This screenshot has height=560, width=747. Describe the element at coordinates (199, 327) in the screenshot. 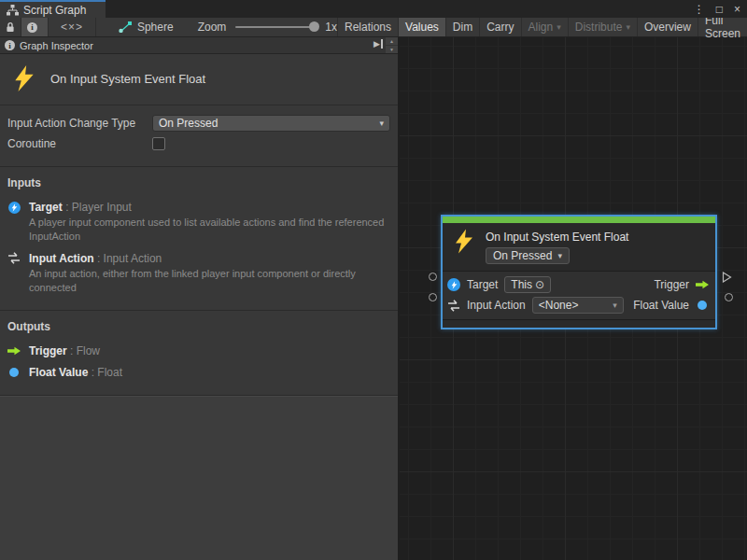

I see `outputs-header: Outputs` at that location.